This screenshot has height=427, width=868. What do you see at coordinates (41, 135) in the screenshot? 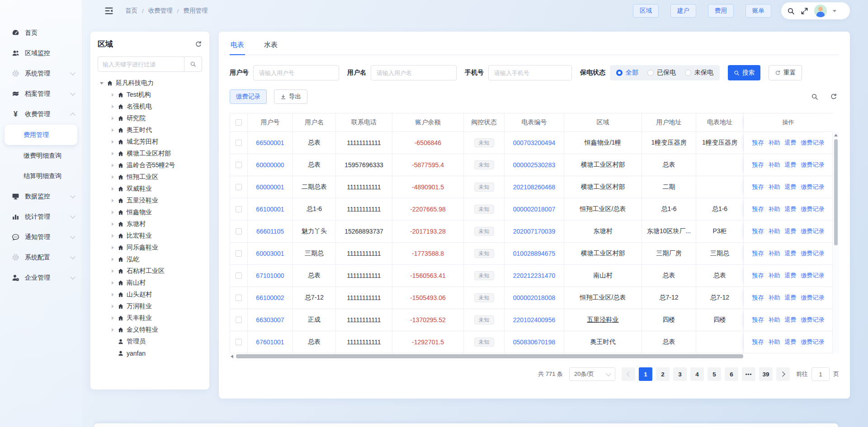
I see `sidebar-subitem: 费用管理` at bounding box center [41, 135].